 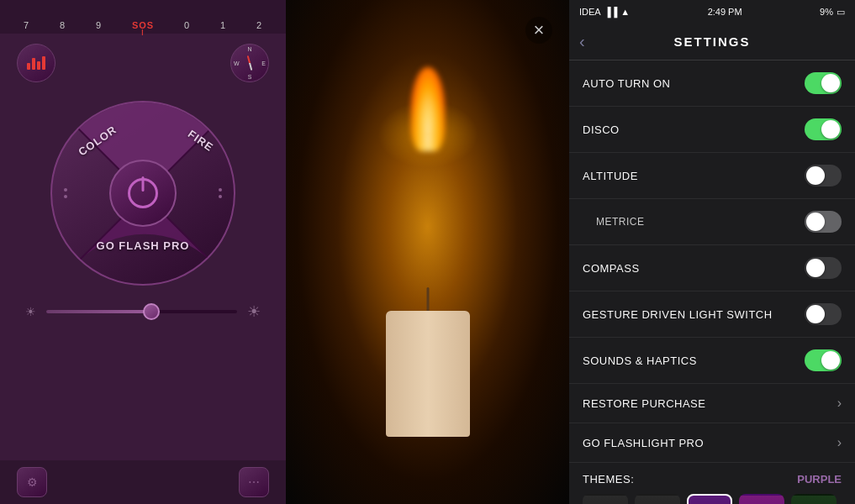 What do you see at coordinates (712, 314) in the screenshot?
I see `settings-row-gesture: GESTURE DRIVEN LIGHT SWITCH` at bounding box center [712, 314].